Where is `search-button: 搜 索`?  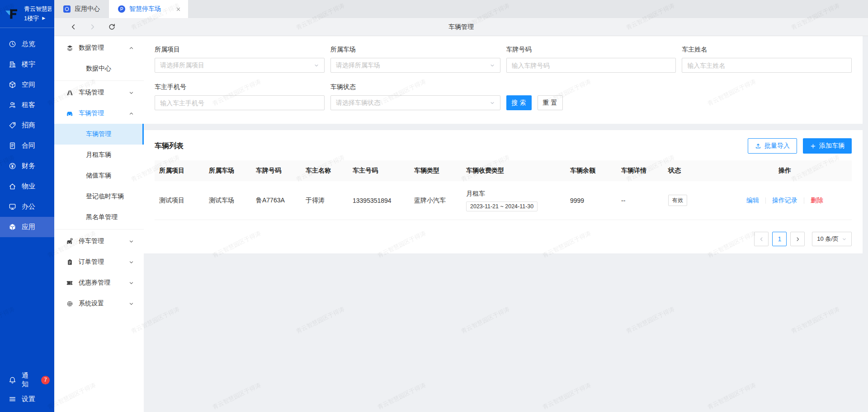 search-button: 搜 索 is located at coordinates (519, 103).